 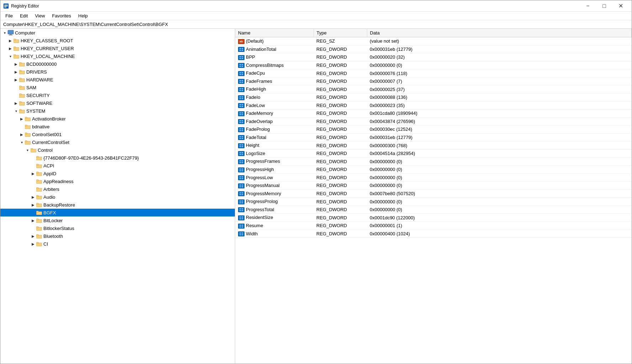 I want to click on expand-btn-guid_folder, so click(x=33, y=158).